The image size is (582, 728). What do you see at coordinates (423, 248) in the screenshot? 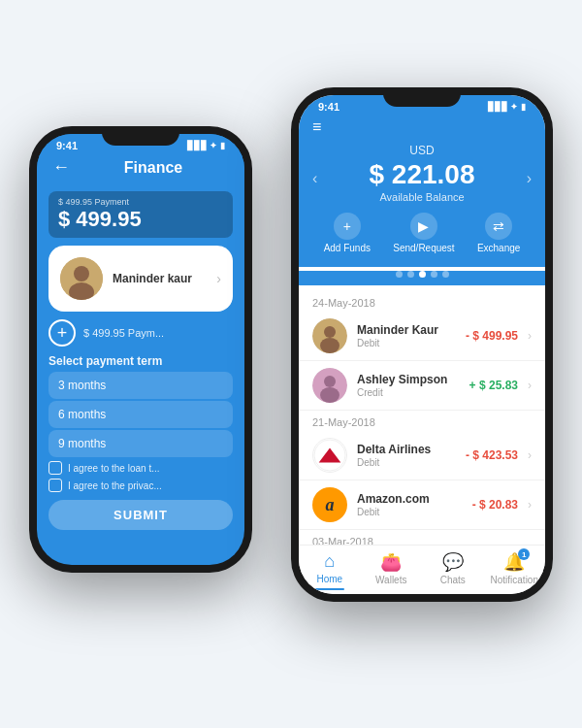
I see `send-request-label: Send/Request` at bounding box center [423, 248].